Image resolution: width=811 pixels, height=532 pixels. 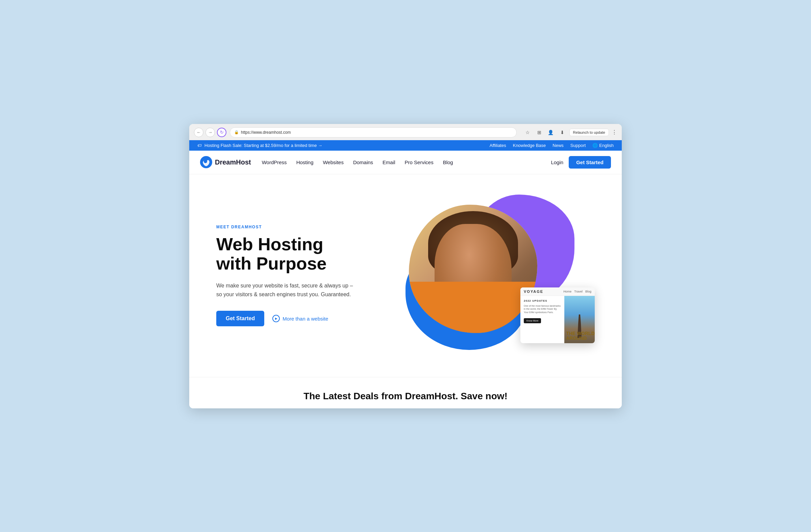 What do you see at coordinates (590, 162) in the screenshot?
I see `get-started-nav-button: Get Started` at bounding box center [590, 162].